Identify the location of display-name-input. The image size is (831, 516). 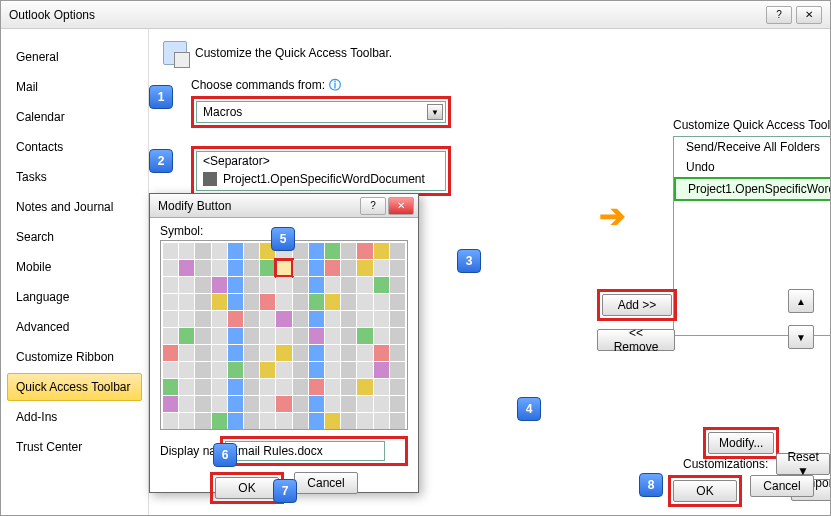
(305, 451).